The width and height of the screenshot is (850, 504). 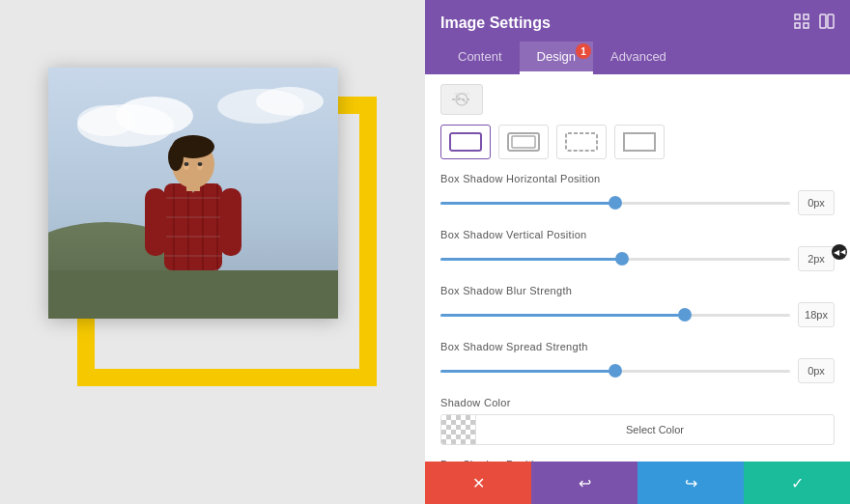 I want to click on shadow-color-input: Select Color, so click(x=638, y=430).